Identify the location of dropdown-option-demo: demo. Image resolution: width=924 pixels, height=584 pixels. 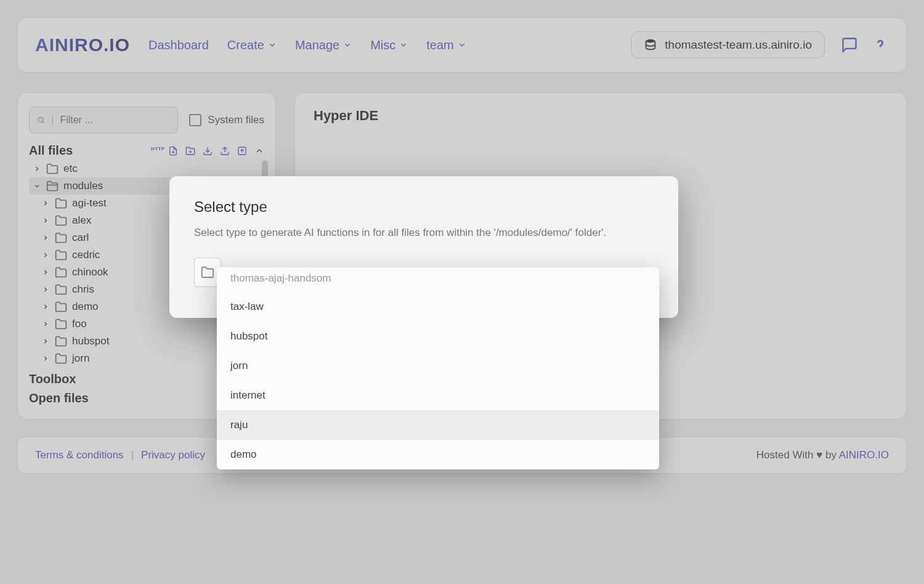
(438, 455).